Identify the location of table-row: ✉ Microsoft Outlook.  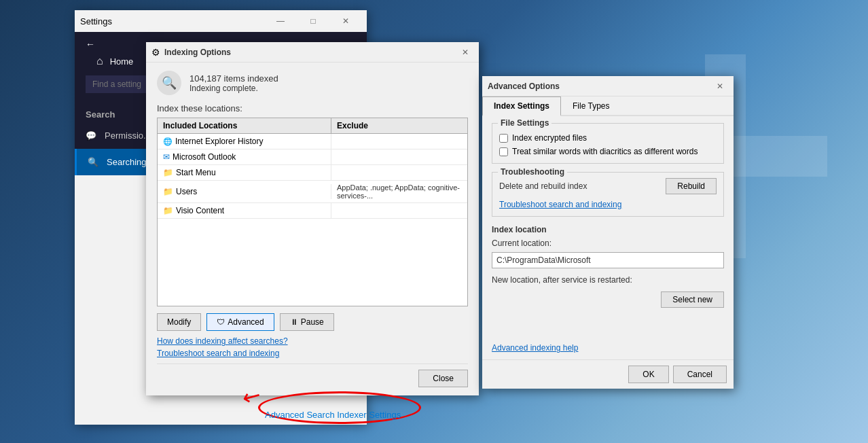
(312, 158).